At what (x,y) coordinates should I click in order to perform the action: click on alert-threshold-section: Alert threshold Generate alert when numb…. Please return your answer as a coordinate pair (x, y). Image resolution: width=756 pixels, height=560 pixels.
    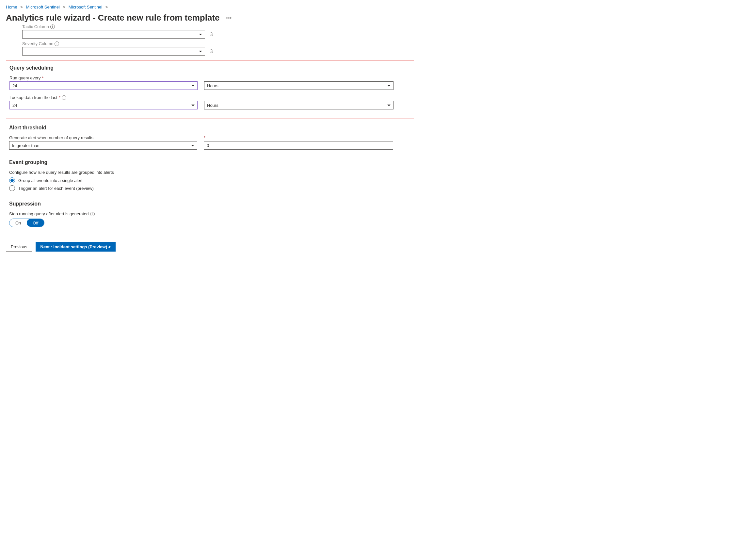
    Looking at the image, I should click on (210, 137).